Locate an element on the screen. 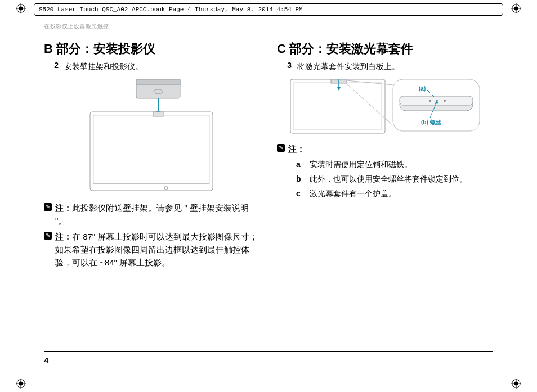  note-text: 此投影仪附送壁挂架。请参见 " 壁挂架安装说明 "。 is located at coordinates (152, 214).